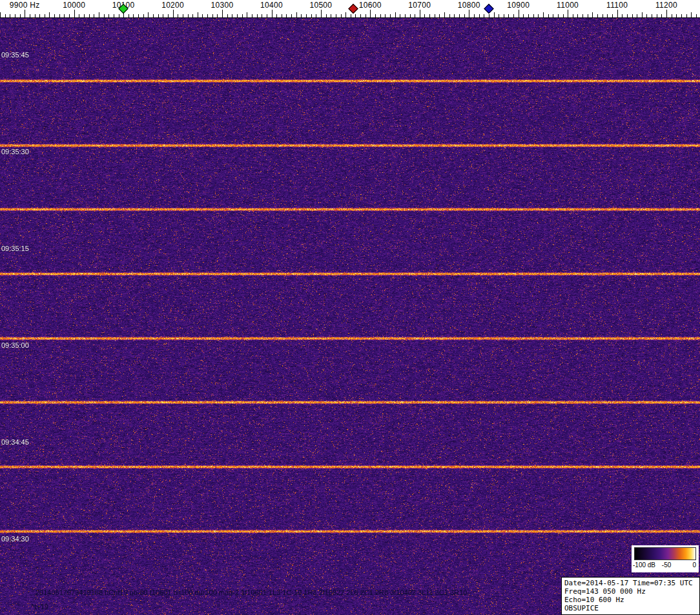  Describe the element at coordinates (630, 583) in the screenshot. I see `info-date-line: Date=2014-05-17 Time=07:35 UTC` at that location.